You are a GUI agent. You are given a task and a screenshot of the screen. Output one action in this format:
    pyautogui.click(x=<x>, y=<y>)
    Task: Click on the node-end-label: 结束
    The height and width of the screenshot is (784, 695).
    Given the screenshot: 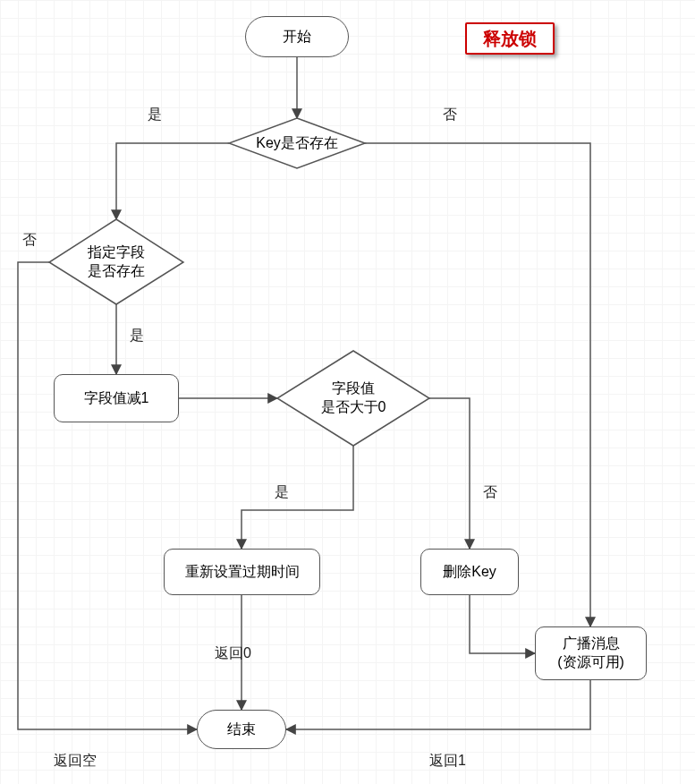 What is the action you would take?
    pyautogui.click(x=242, y=730)
    